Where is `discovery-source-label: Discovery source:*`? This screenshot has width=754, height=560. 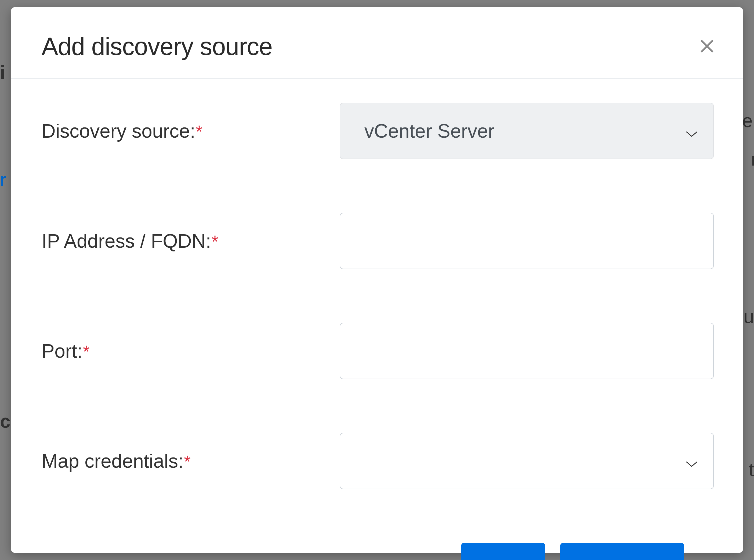 discovery-source-label: Discovery source:* is located at coordinates (191, 131).